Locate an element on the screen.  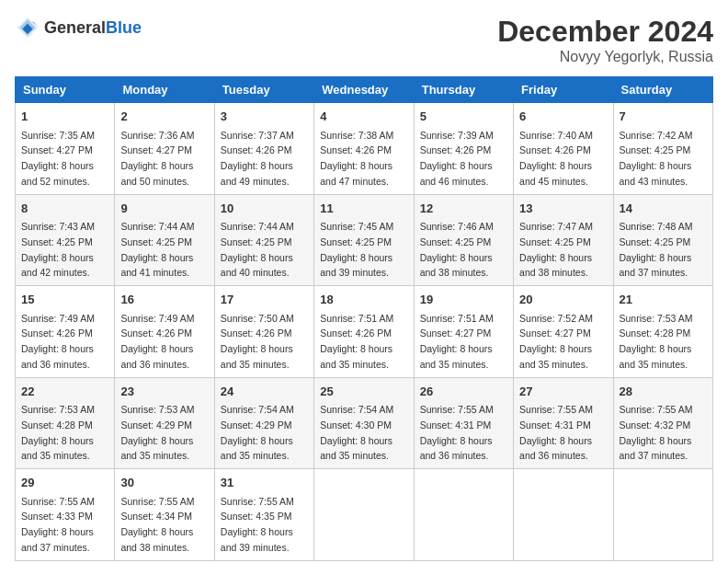
table-row: 8 Sunrise: 7:43 AMSunset: 4:25 PMDayligh… is located at coordinates (65, 240).